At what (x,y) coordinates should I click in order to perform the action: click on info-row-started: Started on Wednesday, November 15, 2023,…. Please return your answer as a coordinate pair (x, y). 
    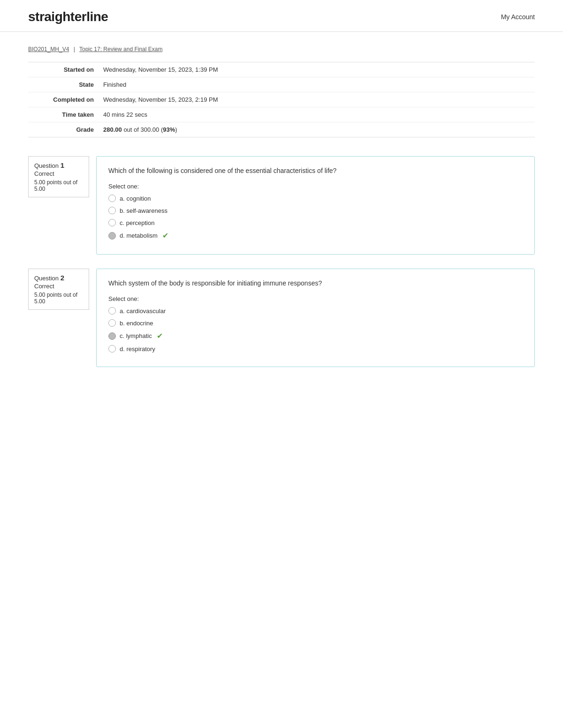
    Looking at the image, I should click on (282, 70).